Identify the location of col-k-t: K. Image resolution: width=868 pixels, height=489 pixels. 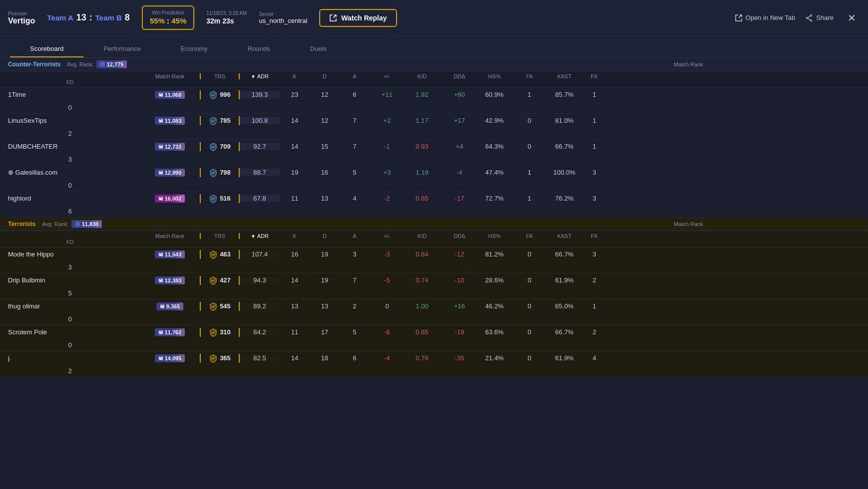
(295, 236).